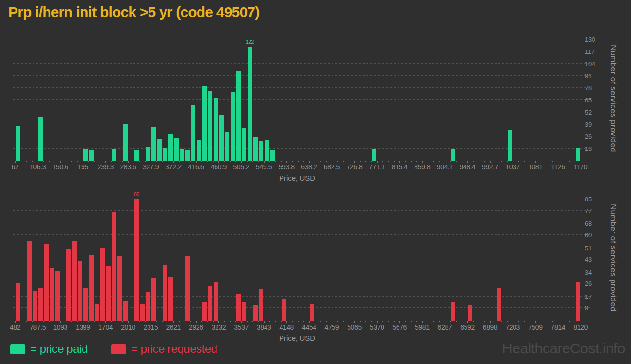 Image resolution: width=631 pixels, height=364 pixels. What do you see at coordinates (264, 167) in the screenshot?
I see `x-tick-label: 549.5` at bounding box center [264, 167].